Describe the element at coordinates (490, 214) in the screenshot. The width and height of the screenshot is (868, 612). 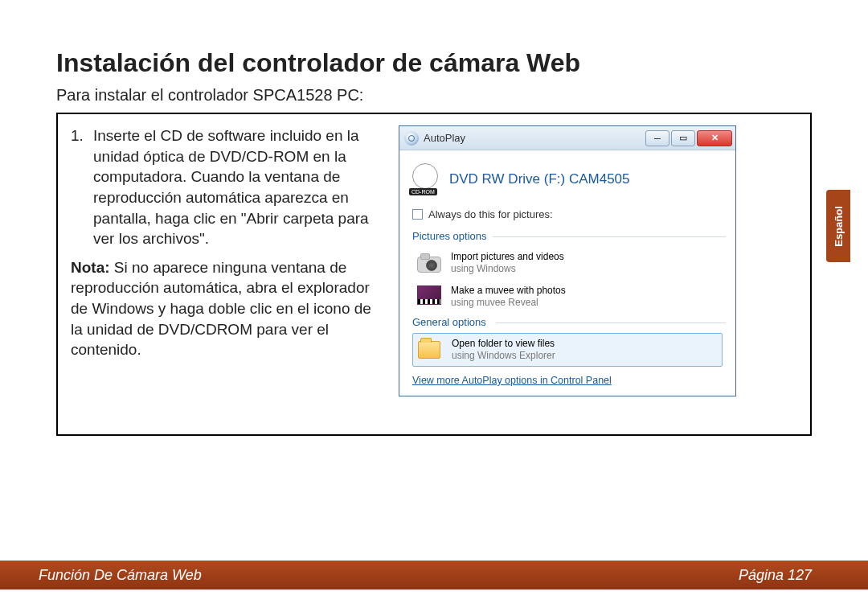
I see `always-do-this-label: Always do this for pictures:` at that location.